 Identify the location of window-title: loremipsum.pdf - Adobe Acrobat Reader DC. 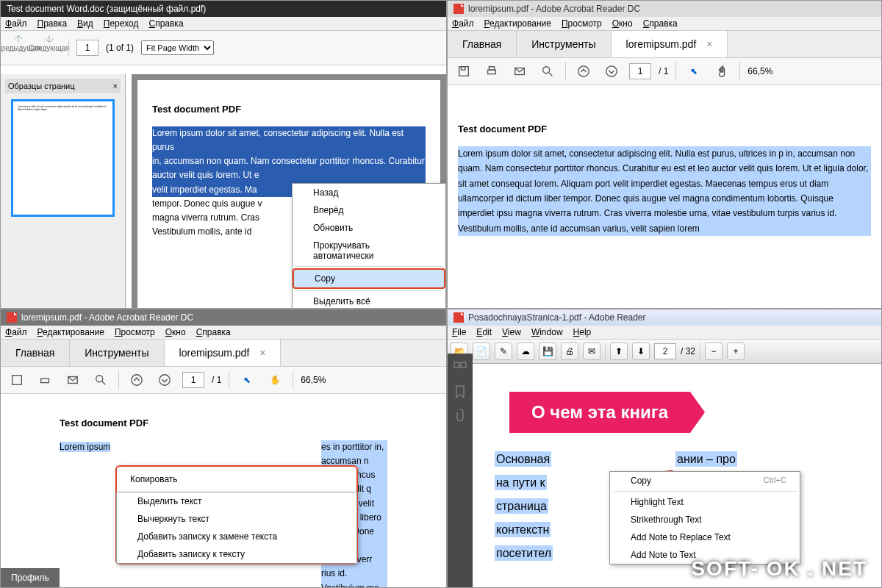
(554, 9).